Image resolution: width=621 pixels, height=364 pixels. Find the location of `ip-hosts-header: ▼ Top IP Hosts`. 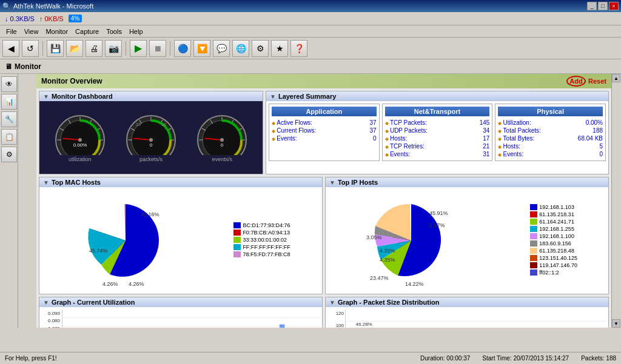

ip-hosts-header: ▼ Top IP Hosts is located at coordinates (467, 182).